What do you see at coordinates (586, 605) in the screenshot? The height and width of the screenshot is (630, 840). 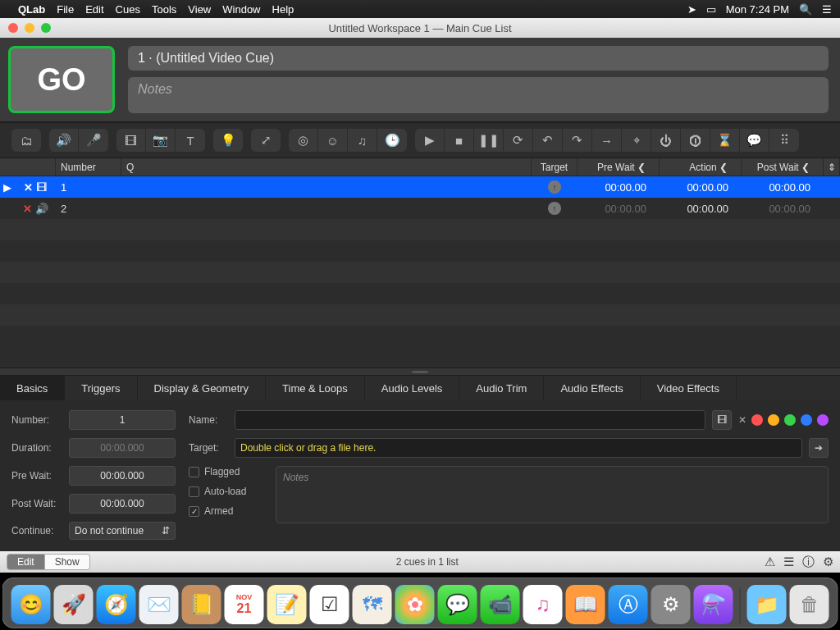 I see `dock-ibooks-icon: 📖` at bounding box center [586, 605].